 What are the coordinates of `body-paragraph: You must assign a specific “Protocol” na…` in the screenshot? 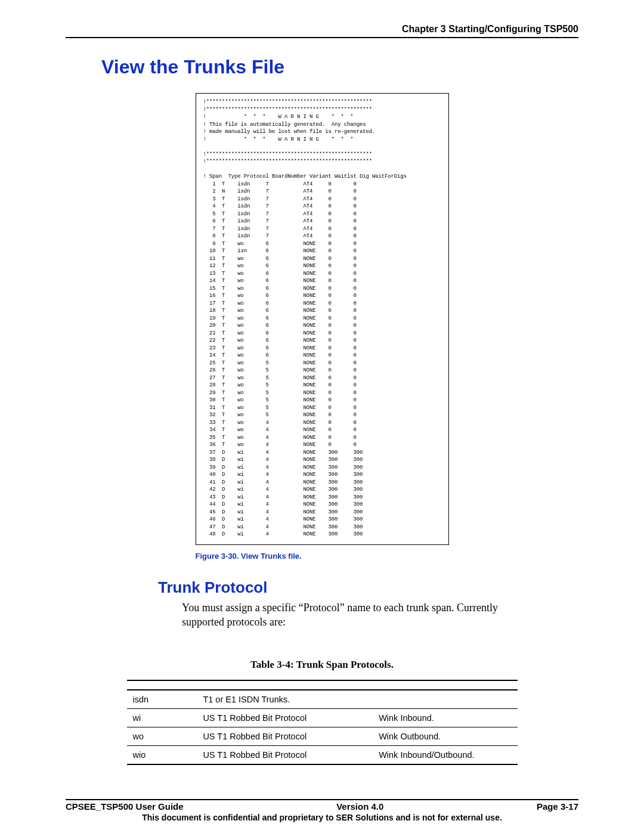 It's located at (349, 615).